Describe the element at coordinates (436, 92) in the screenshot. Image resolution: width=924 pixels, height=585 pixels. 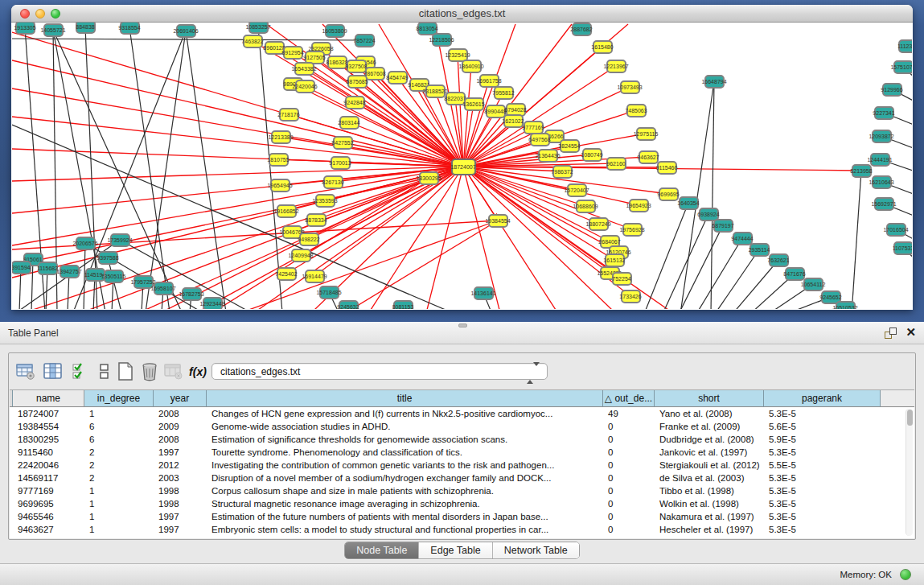
I see `graph-node: 23188520` at that location.